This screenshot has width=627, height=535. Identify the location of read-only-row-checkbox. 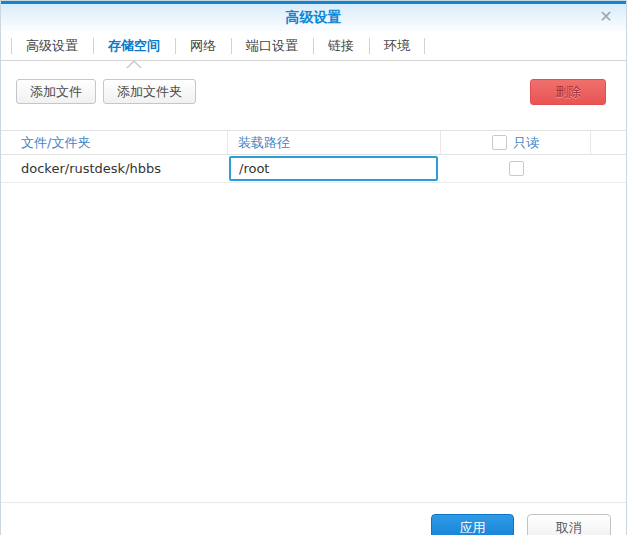
(516, 168).